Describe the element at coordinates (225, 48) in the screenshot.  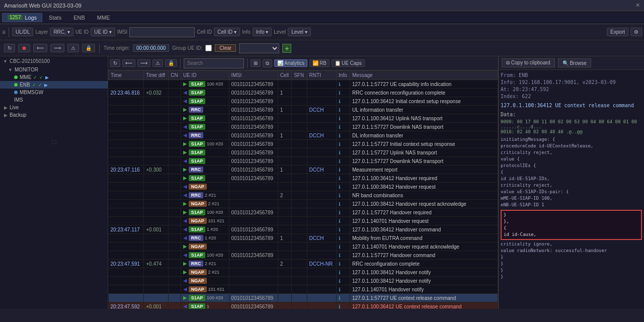
I see `clear-btn: Clear` at that location.